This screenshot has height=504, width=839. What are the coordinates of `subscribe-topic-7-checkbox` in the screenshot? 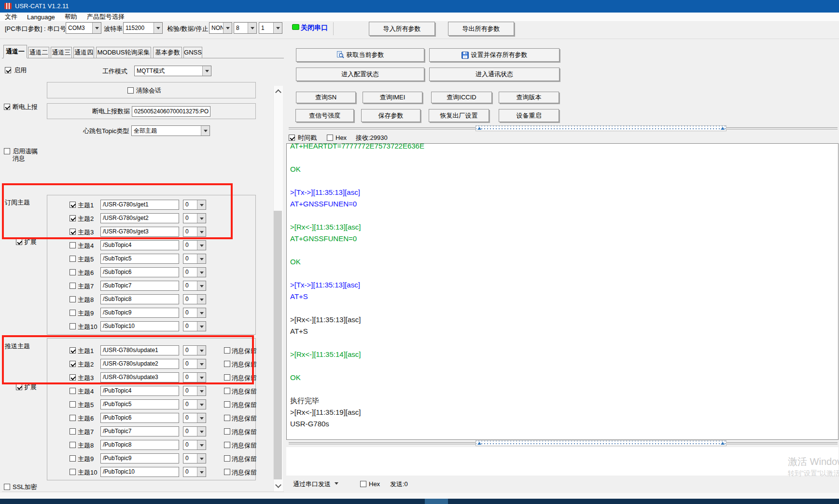 It's located at (72, 286).